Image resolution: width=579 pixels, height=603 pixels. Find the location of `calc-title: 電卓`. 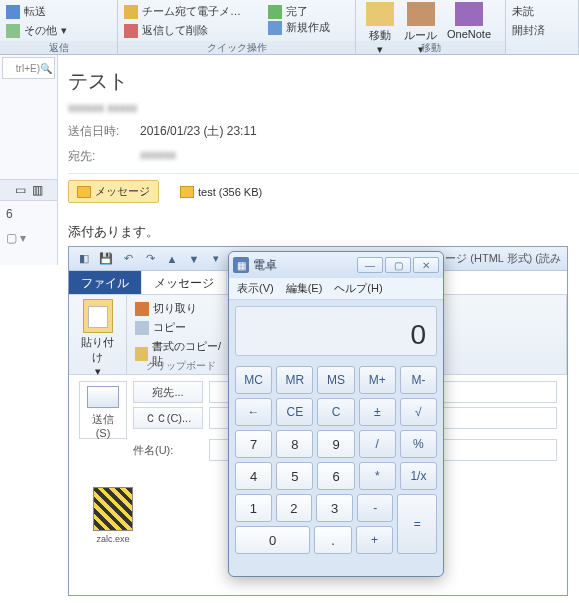

calc-title: 電卓 is located at coordinates (304, 266).